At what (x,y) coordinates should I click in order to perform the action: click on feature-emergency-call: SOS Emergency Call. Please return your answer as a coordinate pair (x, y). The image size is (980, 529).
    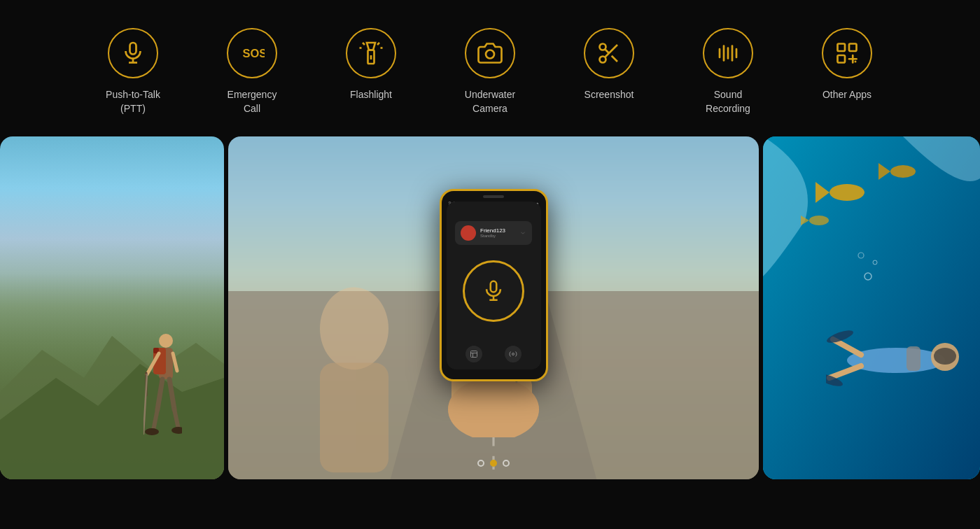
    Looking at the image, I should click on (252, 71).